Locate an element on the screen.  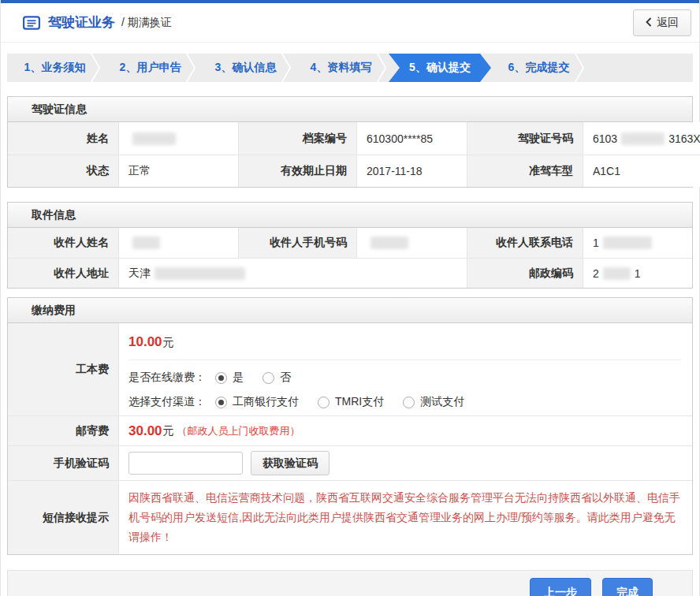
recipient-phone-value: 1 is located at coordinates (637, 243).